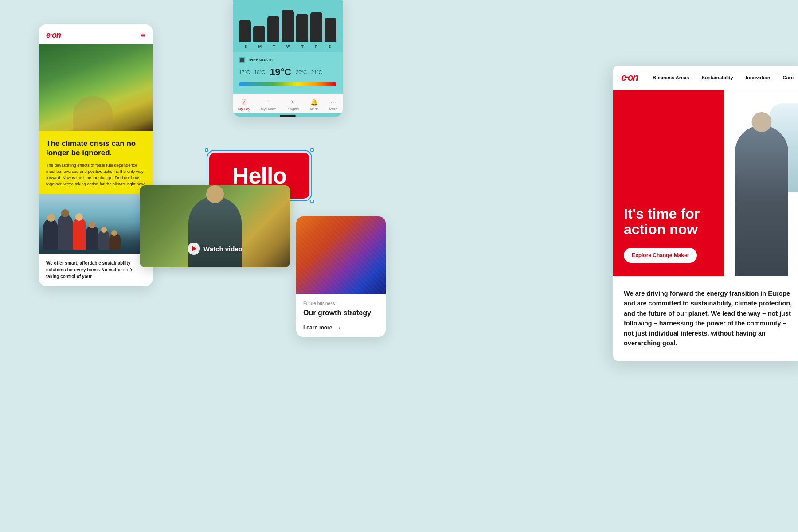 This screenshot has width=798, height=532. Describe the element at coordinates (260, 47) in the screenshot. I see `day-m: M` at that location.